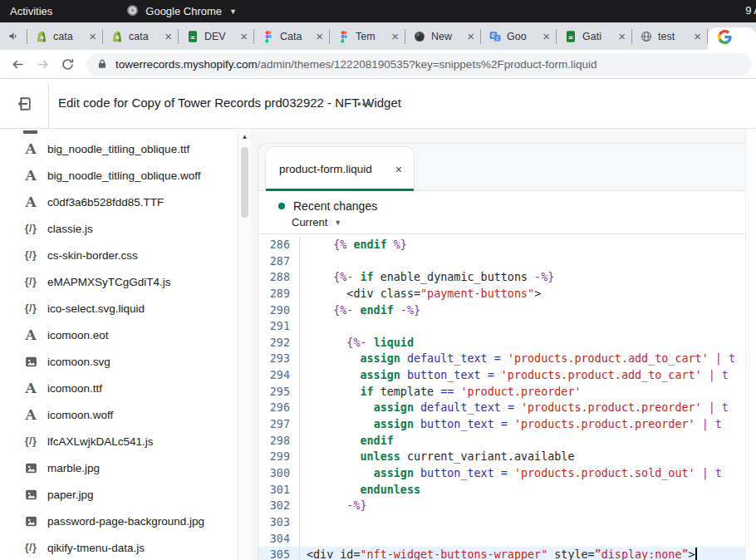  What do you see at coordinates (518, 37) in the screenshot?
I see `browser-tab: G文Goo×` at bounding box center [518, 37].